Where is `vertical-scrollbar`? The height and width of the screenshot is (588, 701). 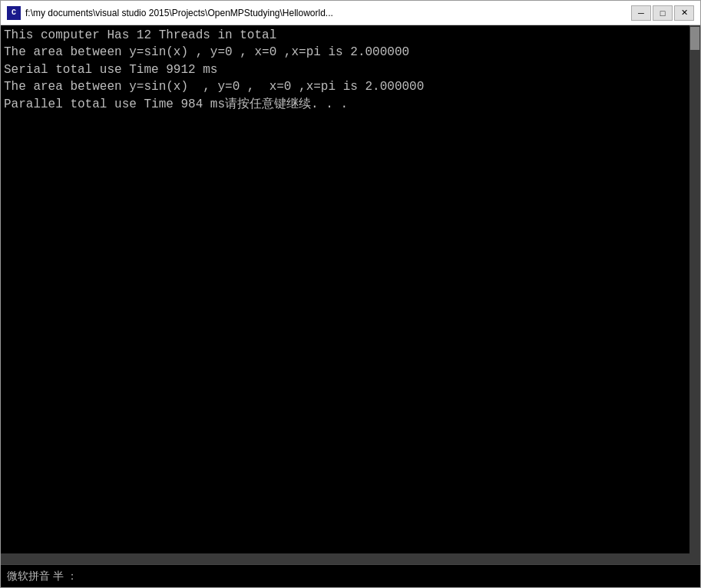
vertical-scrollbar is located at coordinates (695, 289).